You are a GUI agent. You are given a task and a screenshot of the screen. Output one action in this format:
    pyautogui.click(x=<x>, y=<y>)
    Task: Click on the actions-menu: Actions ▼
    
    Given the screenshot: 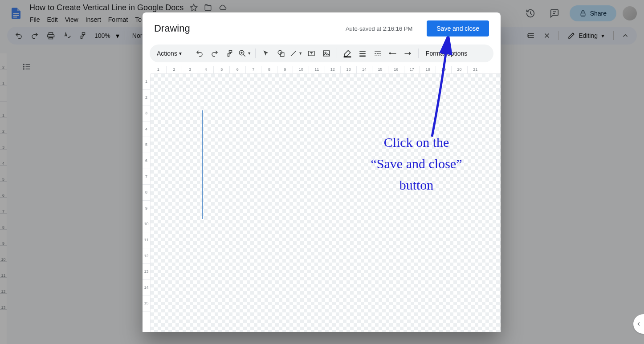 What is the action you would take?
    pyautogui.click(x=170, y=53)
    